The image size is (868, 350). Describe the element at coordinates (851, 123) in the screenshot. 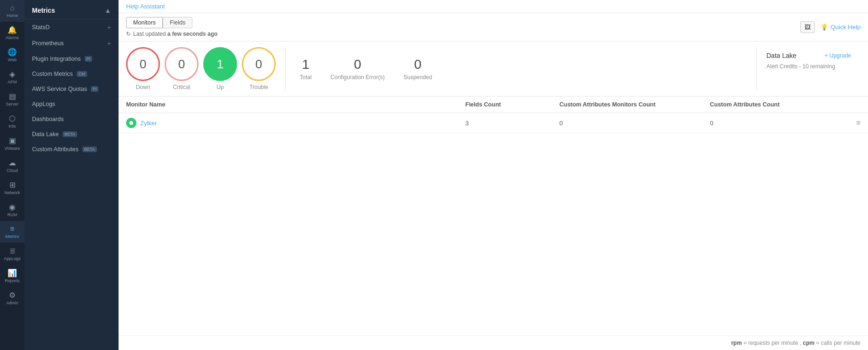

I see `row-actions-menu: ≡` at that location.